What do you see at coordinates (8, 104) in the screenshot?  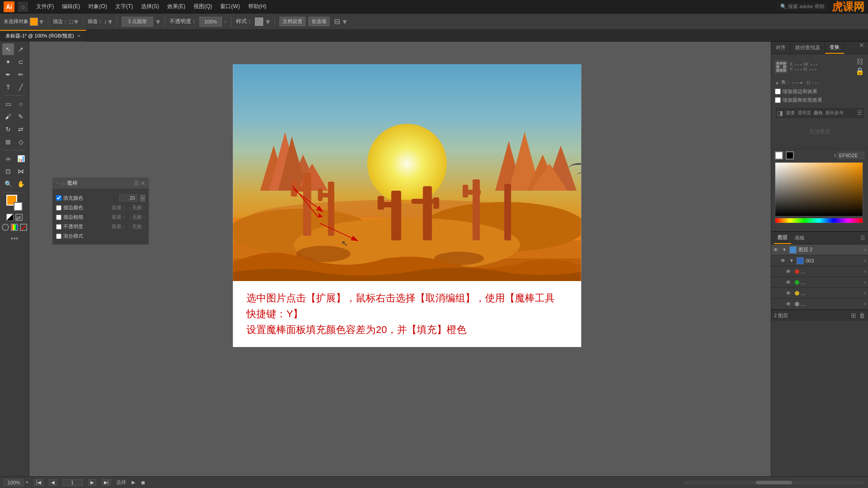 I see `rect-tool: ▭` at bounding box center [8, 104].